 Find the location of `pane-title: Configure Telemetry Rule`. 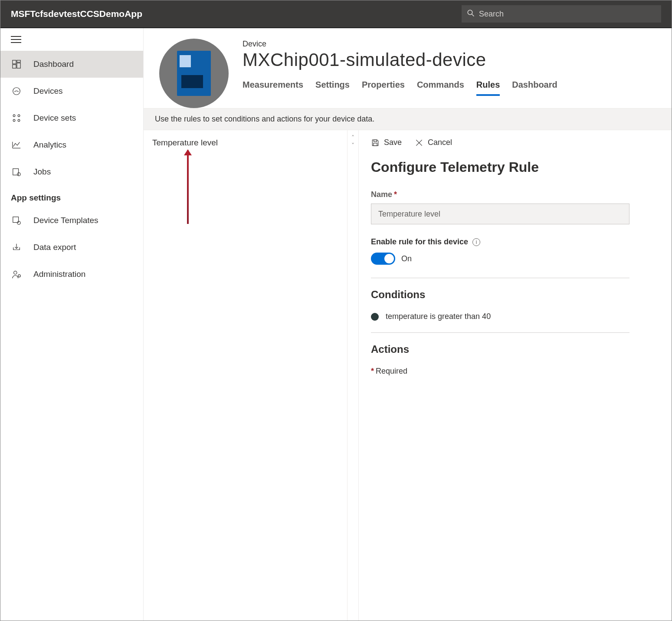

pane-title: Configure Telemetry Rule is located at coordinates (515, 168).